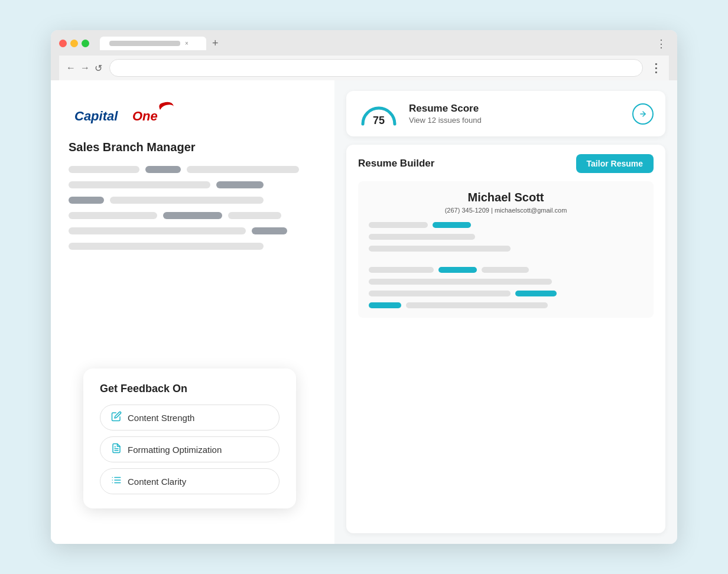 The width and height of the screenshot is (728, 574). I want to click on company-logo: Capital One, so click(193, 114).